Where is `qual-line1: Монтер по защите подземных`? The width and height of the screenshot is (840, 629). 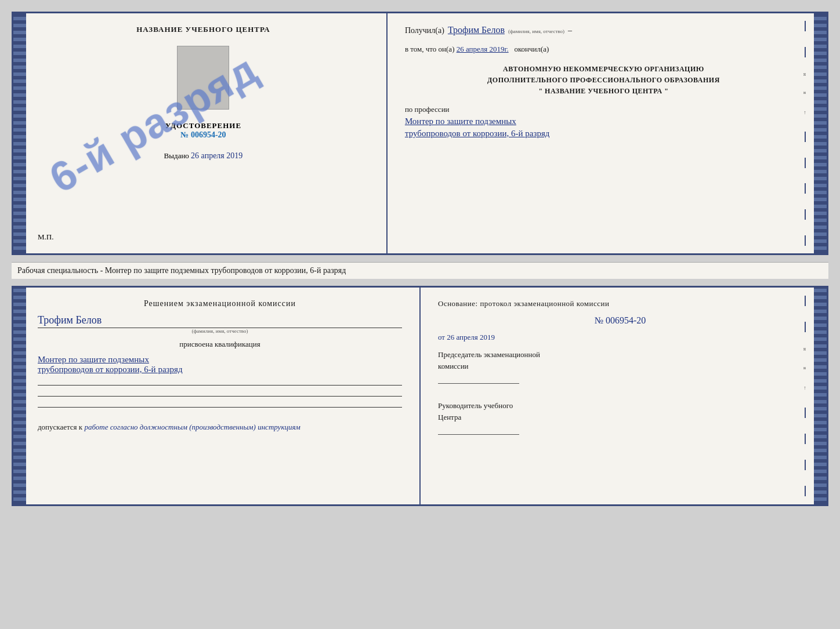 qual-line1: Монтер по защите подземных is located at coordinates (220, 359).